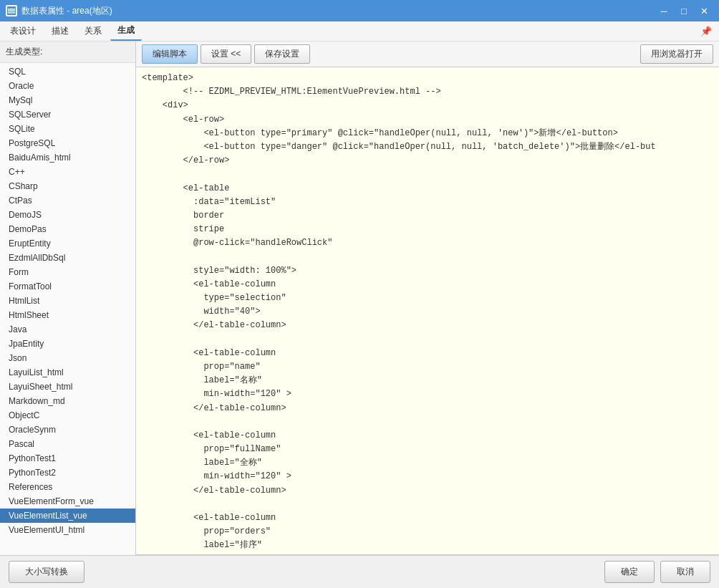 The width and height of the screenshot is (719, 588). I want to click on list-item-vueelementui_html: VueElementUI_html, so click(67, 530).